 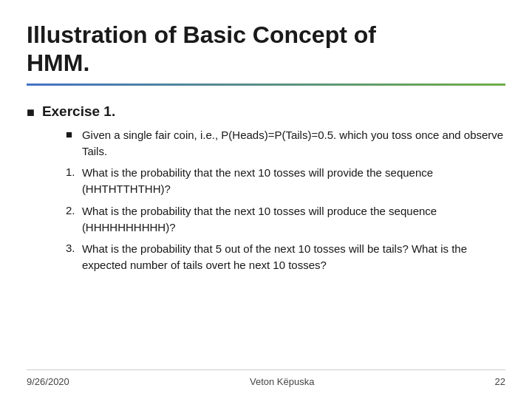 What do you see at coordinates (74, 210) in the screenshot?
I see `item-marker-2: 2.` at bounding box center [74, 210].